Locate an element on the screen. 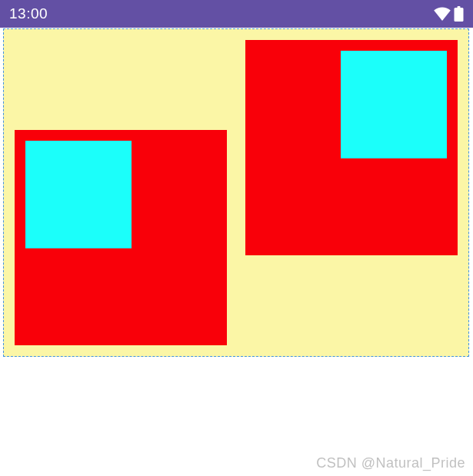  status-bar: 13:00 is located at coordinates (237, 14).